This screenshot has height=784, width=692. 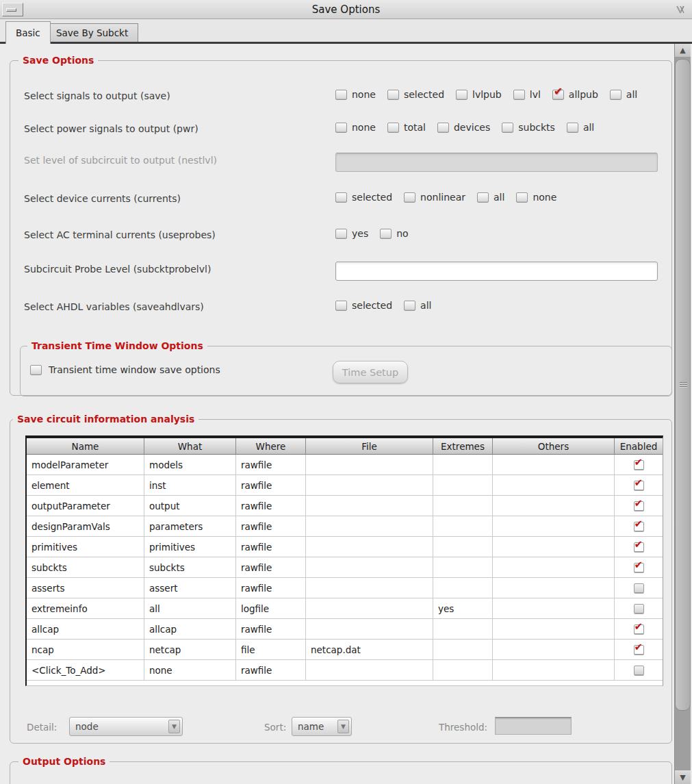 What do you see at coordinates (393, 94) in the screenshot?
I see `checkbox-save-selected-box` at bounding box center [393, 94].